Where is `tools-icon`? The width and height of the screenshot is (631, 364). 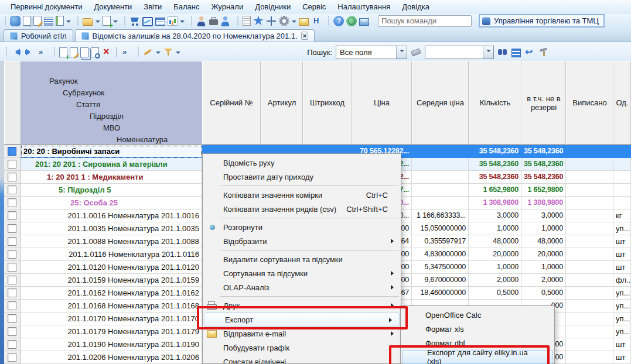
tools-icon is located at coordinates (544, 52).